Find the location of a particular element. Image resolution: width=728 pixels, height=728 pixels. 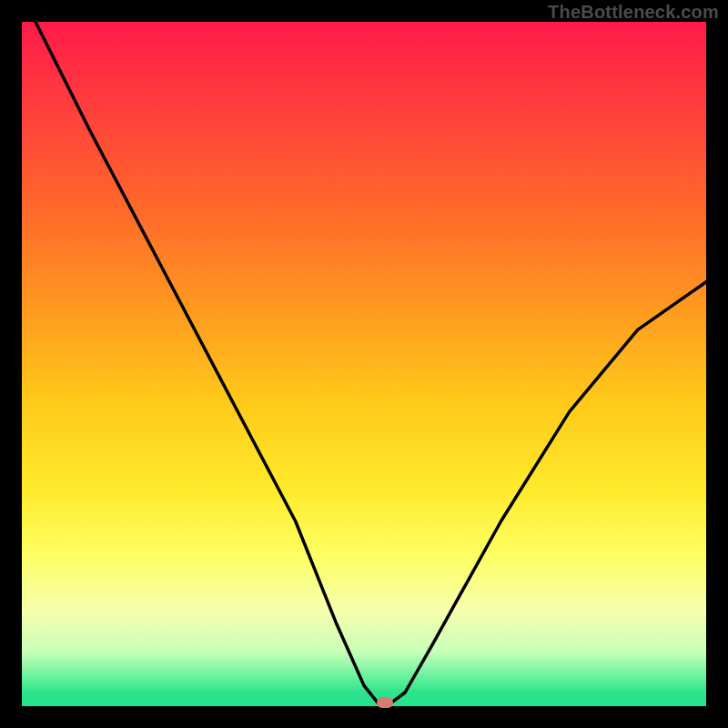

watermark-text: TheBottleneck.com is located at coordinates (633, 13).